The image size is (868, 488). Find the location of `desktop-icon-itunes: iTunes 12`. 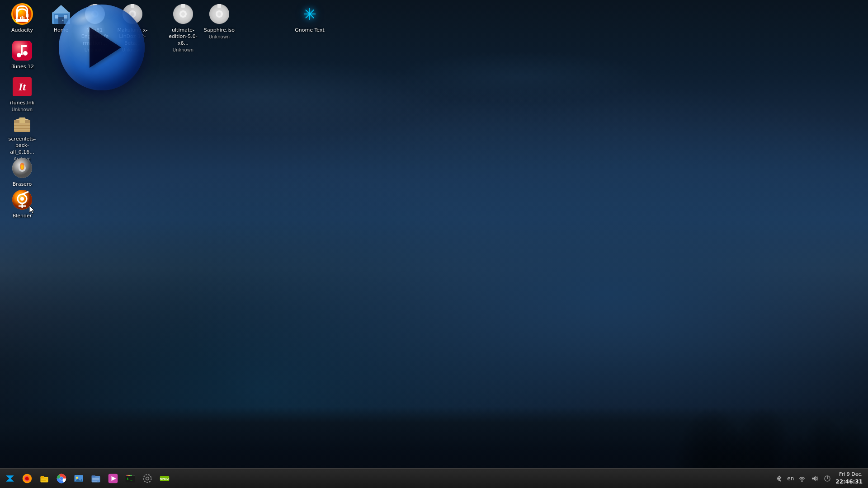

desktop-icon-itunes: iTunes 12 is located at coordinates (22, 55).